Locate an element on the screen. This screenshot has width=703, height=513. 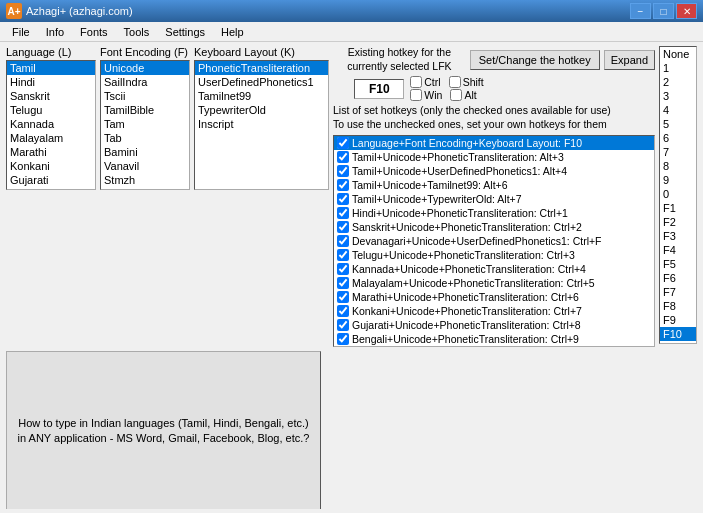
hotkey-item-8: Telugu+Unicode+PhoneticTransliteration: … is located at coordinates (494, 255).